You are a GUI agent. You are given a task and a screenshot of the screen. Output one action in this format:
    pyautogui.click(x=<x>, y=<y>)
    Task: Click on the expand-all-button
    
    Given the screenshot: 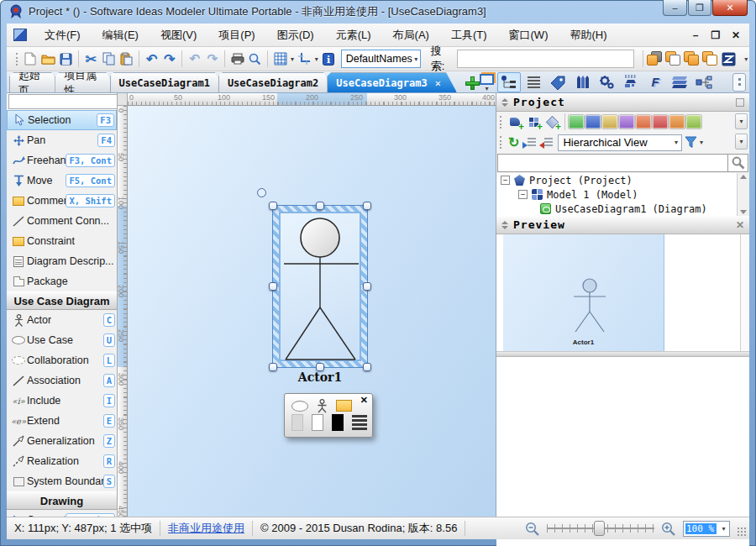 What is the action you would take?
    pyautogui.click(x=529, y=143)
    